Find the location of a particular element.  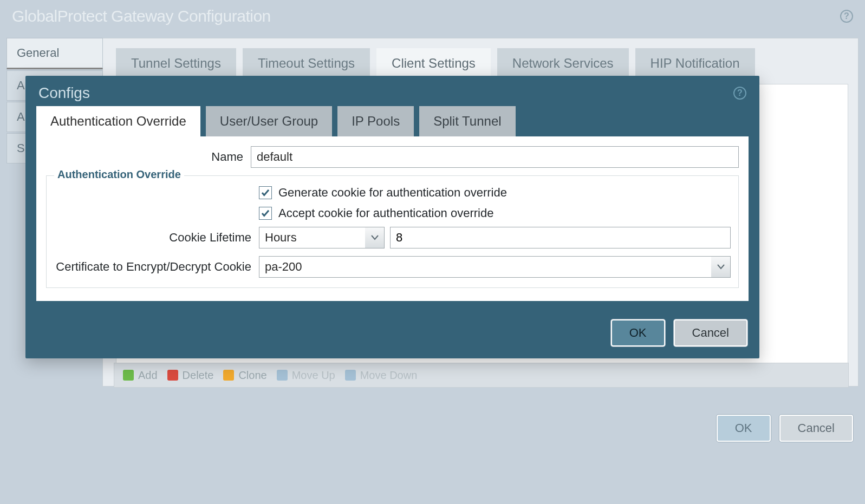

tab-timeout-settings: Timeout Settings is located at coordinates (307, 63).